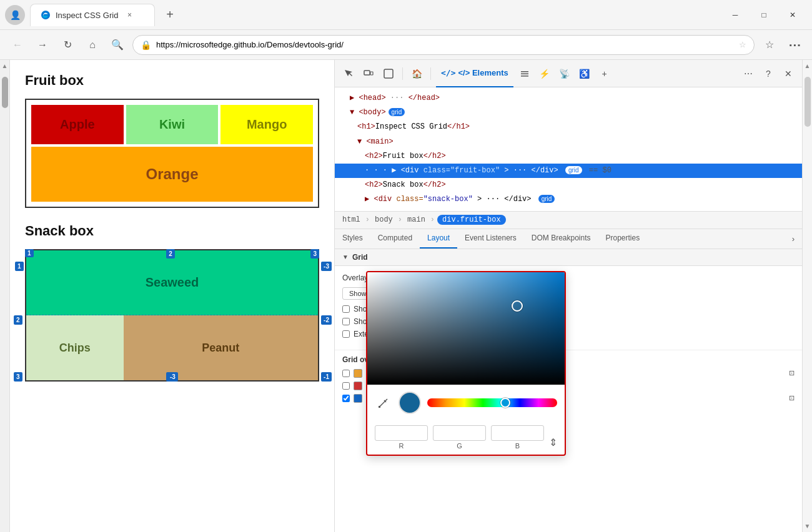  Describe the element at coordinates (525, 74) in the screenshot. I see `network-icon` at that location.